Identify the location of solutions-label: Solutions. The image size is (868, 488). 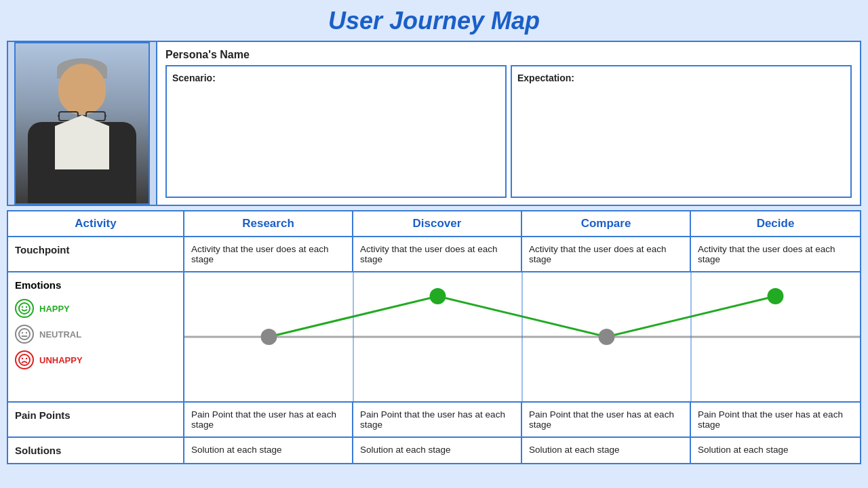
(96, 450).